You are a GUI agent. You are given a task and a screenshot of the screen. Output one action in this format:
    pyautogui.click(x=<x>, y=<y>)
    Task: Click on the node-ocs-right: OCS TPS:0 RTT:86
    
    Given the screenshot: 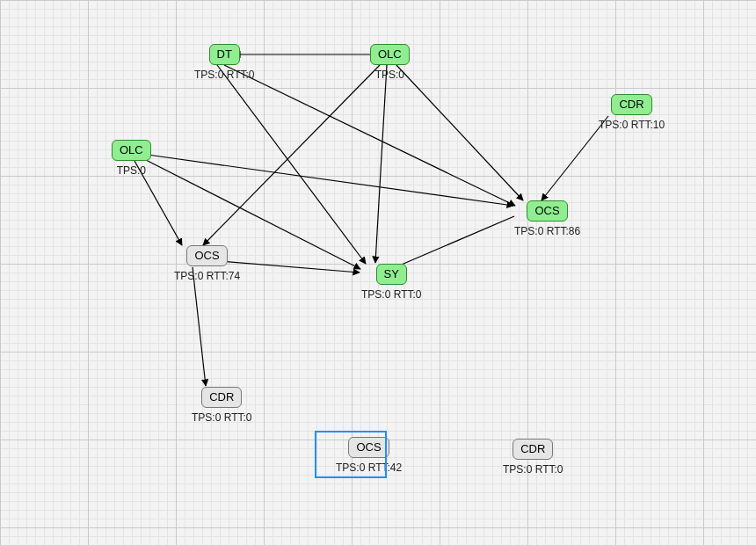 What is the action you would take?
    pyautogui.click(x=547, y=219)
    